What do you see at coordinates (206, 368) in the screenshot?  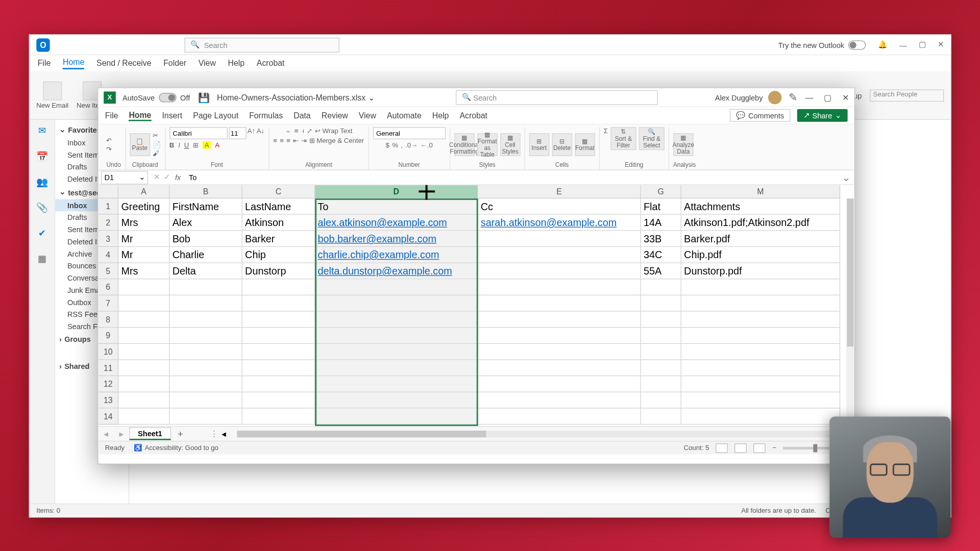 I see `cell-B11` at bounding box center [206, 368].